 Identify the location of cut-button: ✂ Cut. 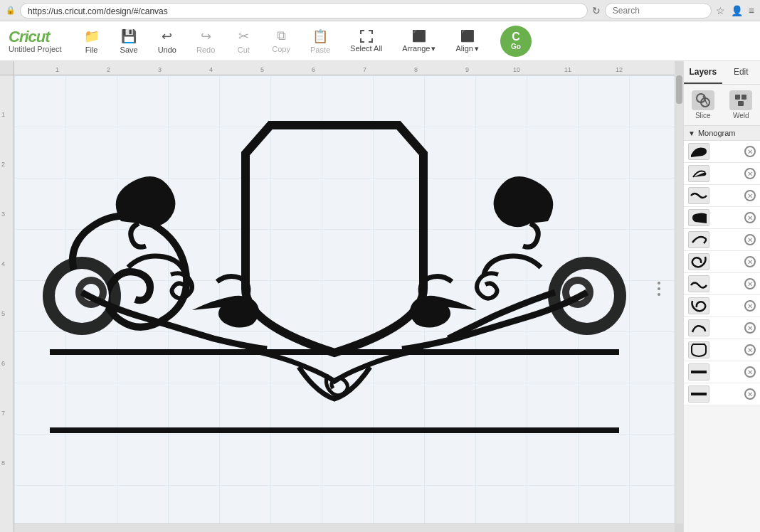
(243, 41).